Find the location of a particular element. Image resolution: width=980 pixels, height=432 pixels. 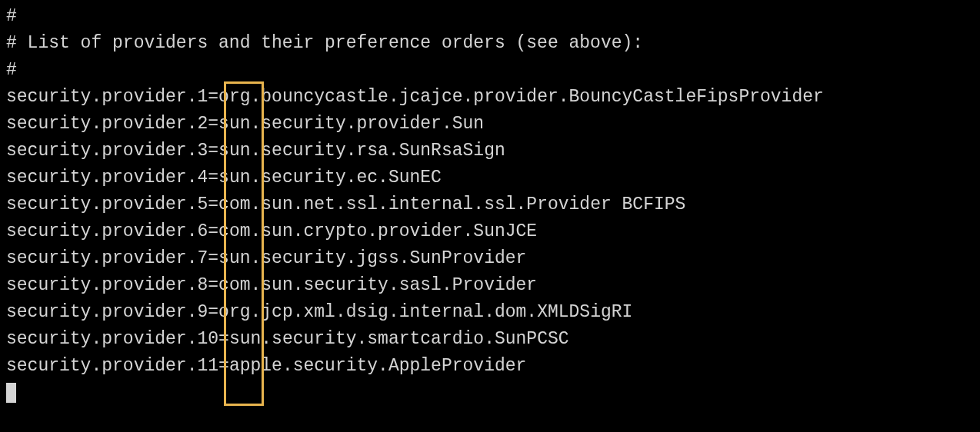

config-line: security.provider.3=sun.security.rsa.Sun… is located at coordinates (490, 151).